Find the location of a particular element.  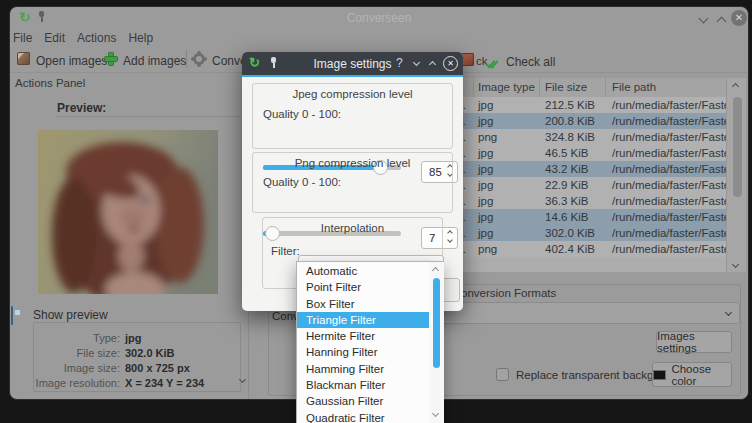

preview-divider is located at coordinates (148, 116).